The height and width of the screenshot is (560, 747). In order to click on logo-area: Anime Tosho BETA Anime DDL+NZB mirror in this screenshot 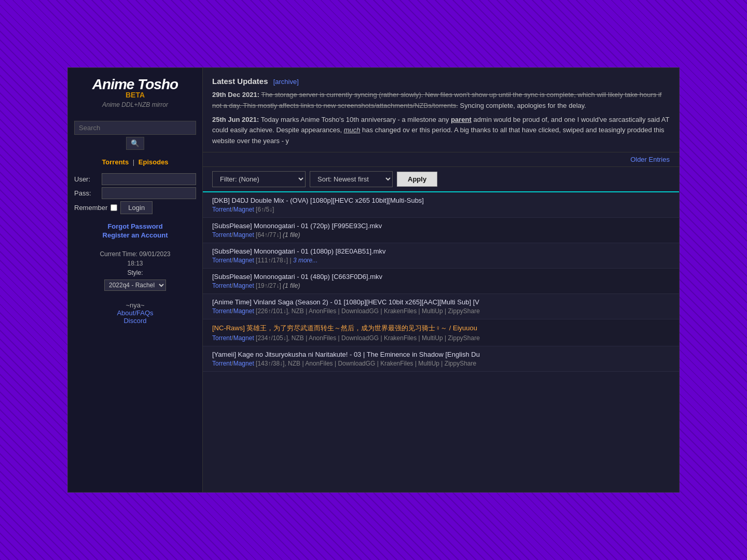, I will do `click(135, 92)`.